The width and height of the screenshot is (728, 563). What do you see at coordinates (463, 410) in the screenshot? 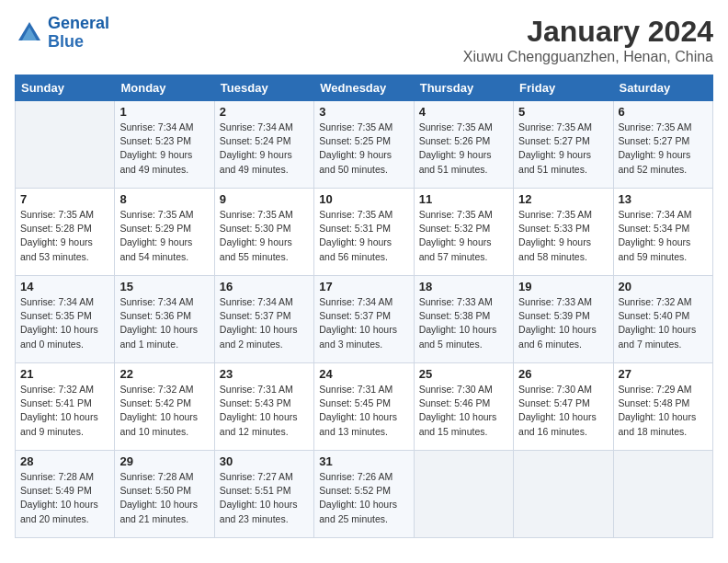
I see `day-info: Sunrise: 7:30 AMSunset: 5:46 PMDaylight:…` at bounding box center [463, 410].